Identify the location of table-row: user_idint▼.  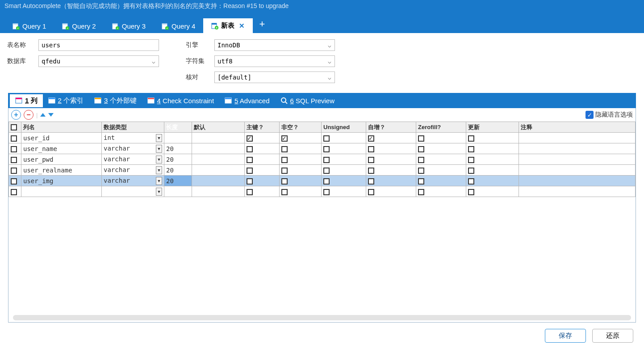
(322, 138).